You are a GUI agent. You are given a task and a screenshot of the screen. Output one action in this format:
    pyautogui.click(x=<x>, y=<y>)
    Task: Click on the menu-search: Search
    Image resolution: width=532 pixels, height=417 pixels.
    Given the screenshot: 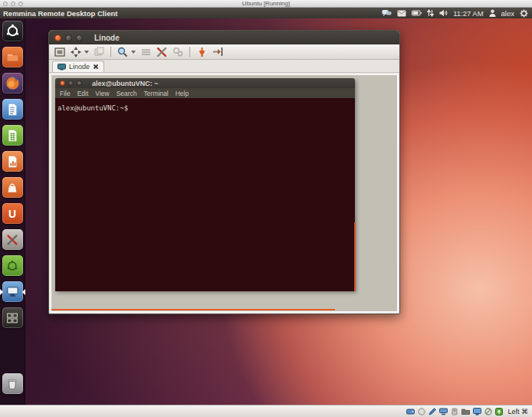 What is the action you would take?
    pyautogui.click(x=127, y=94)
    